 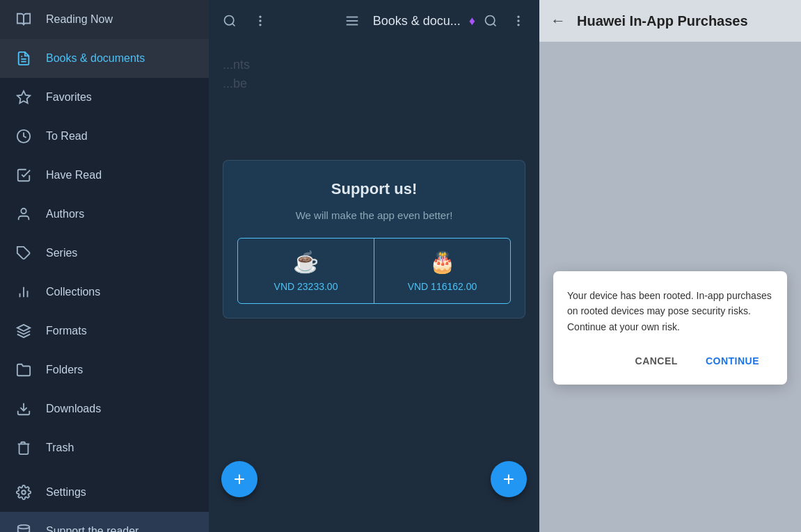 What do you see at coordinates (79, 19) in the screenshot?
I see `sidebar-item-reading-now-label: Reading Now` at bounding box center [79, 19].